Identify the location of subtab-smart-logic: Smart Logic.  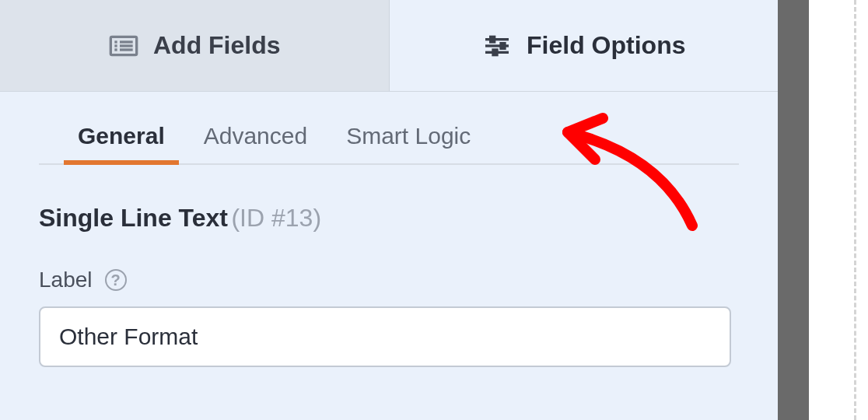
(408, 143).